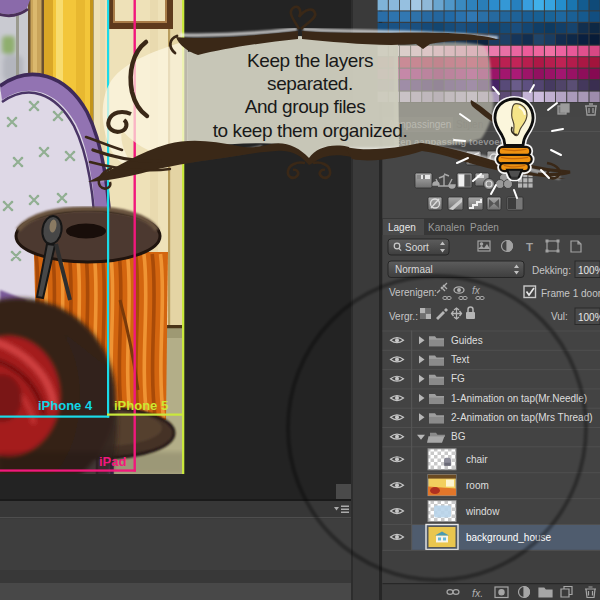  Describe the element at coordinates (413, 292) in the screenshot. I see `svg-text: Verenigen:` at that location.